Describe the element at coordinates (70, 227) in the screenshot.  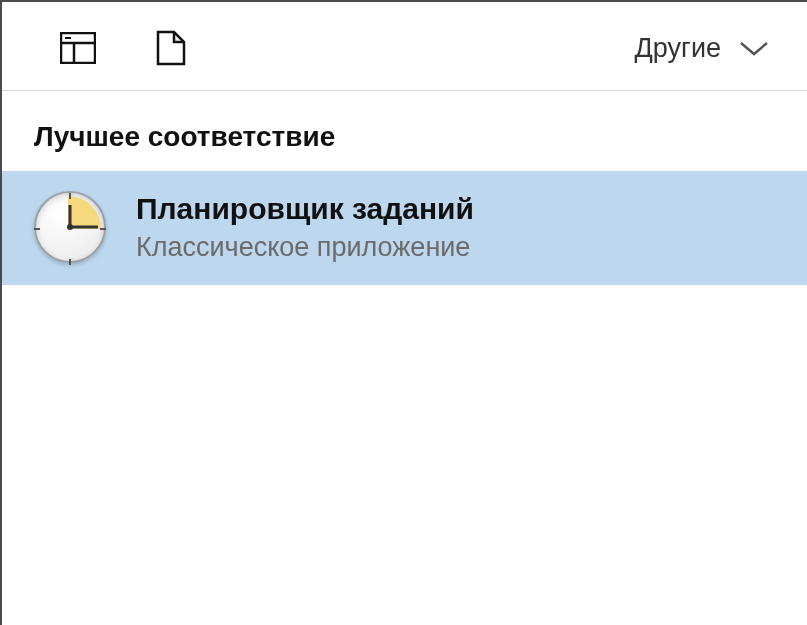
I see `task-scheduler-icon` at that location.